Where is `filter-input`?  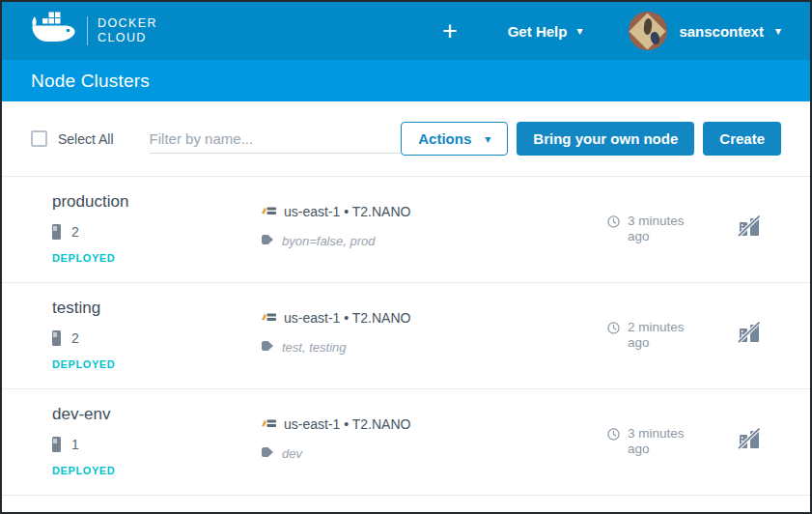 filter-input is located at coordinates (275, 139).